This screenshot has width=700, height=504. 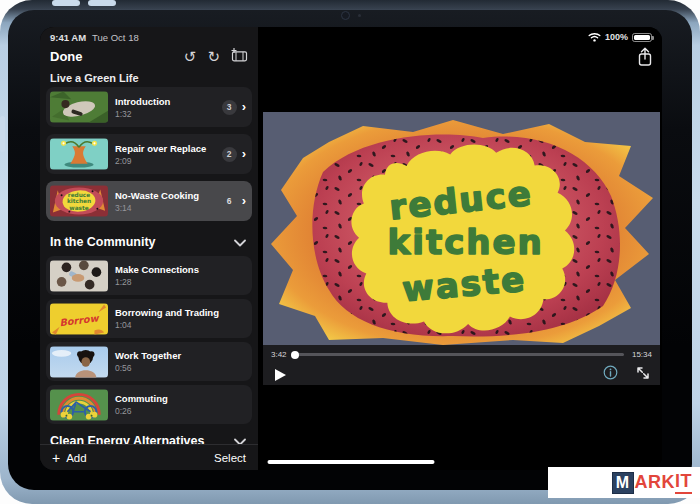 What do you see at coordinates (79, 405) in the screenshot?
I see `thumbnail-commuting` at bounding box center [79, 405].